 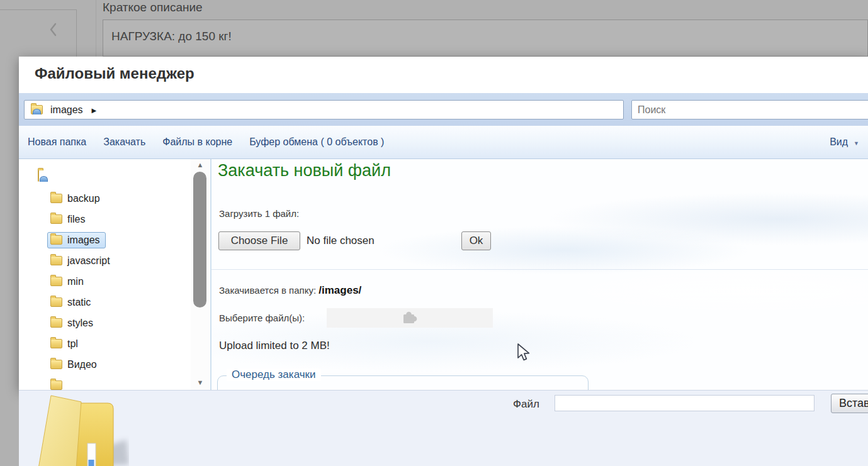 I want to click on toolbar: Новая папка Закачать Файлы в корне Буфер…, so click(x=443, y=142).